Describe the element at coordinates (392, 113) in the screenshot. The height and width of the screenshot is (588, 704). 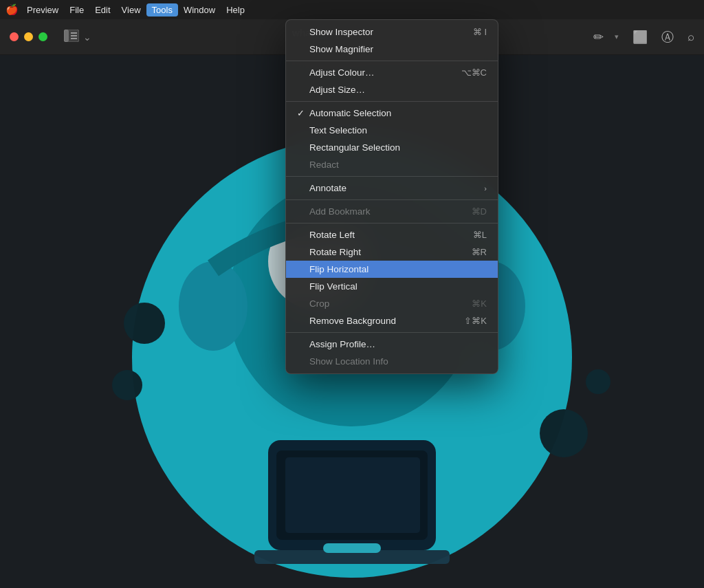
I see `menu-automatic-selection: ✓ Automatic Selection` at that location.